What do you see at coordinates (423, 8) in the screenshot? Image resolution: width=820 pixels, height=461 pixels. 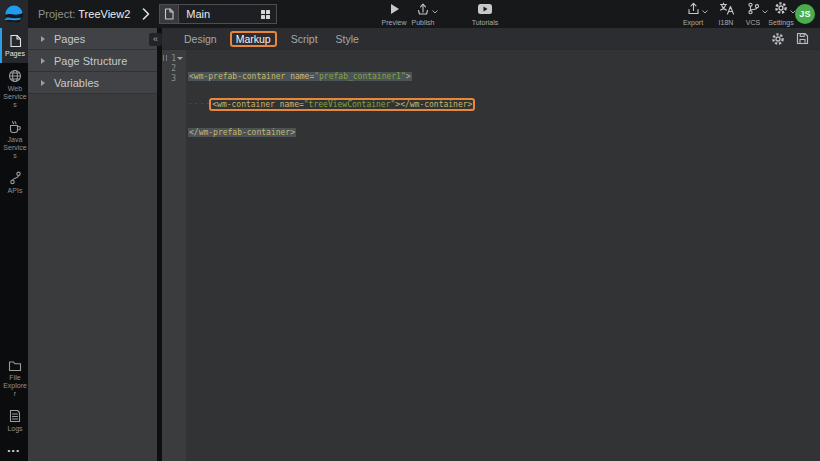 I see `upload-icon` at bounding box center [423, 8].